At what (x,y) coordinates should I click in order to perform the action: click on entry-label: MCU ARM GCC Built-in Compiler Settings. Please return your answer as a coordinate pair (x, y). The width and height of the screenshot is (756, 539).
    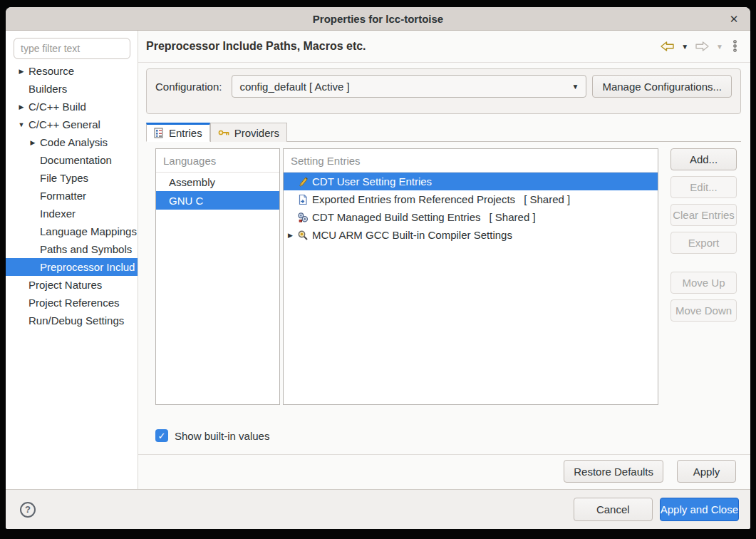
    Looking at the image, I should click on (412, 235).